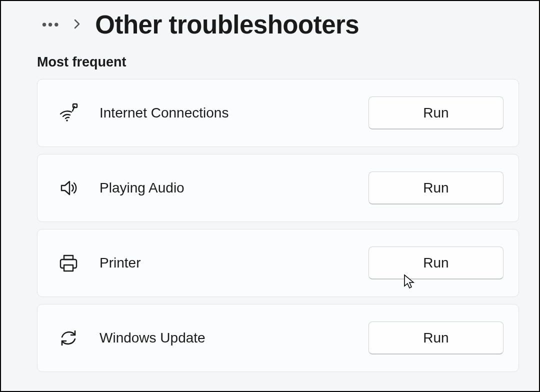  Describe the element at coordinates (51, 25) in the screenshot. I see `ellipsis-icon: •••` at that location.